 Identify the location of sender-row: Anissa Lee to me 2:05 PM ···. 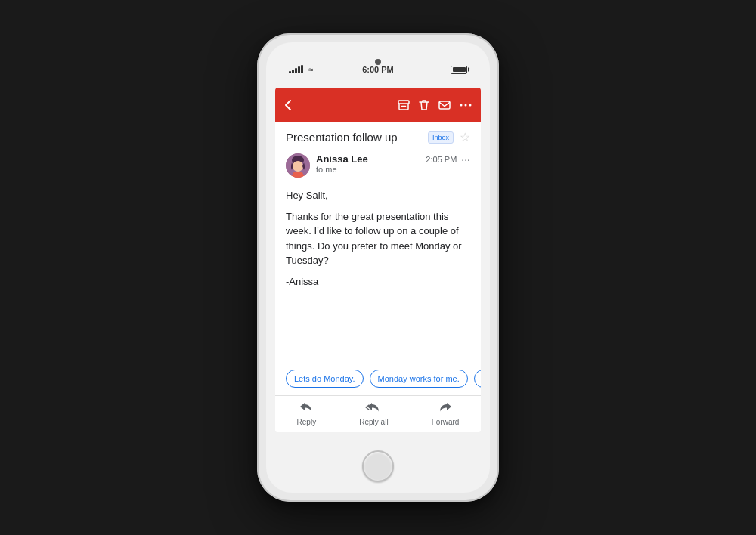
(378, 165).